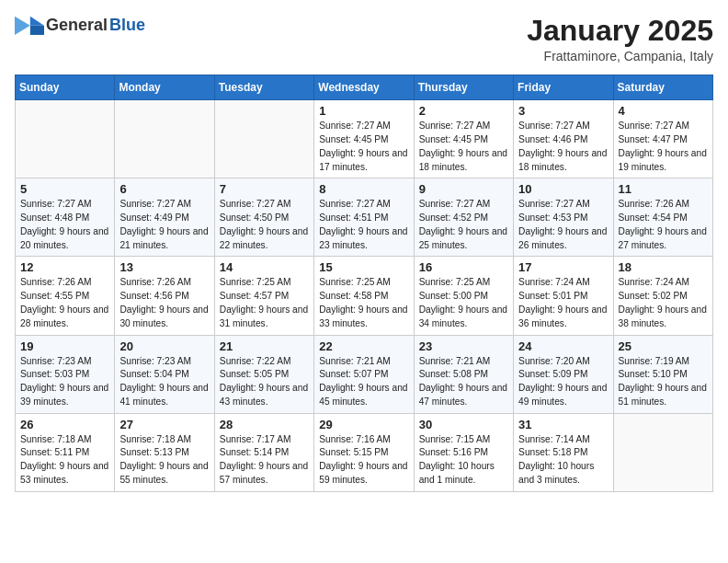  Describe the element at coordinates (164, 383) in the screenshot. I see `day-info: Sunrise: 7:23 AMSunset: 5:04 PMDaylight:…` at that location.